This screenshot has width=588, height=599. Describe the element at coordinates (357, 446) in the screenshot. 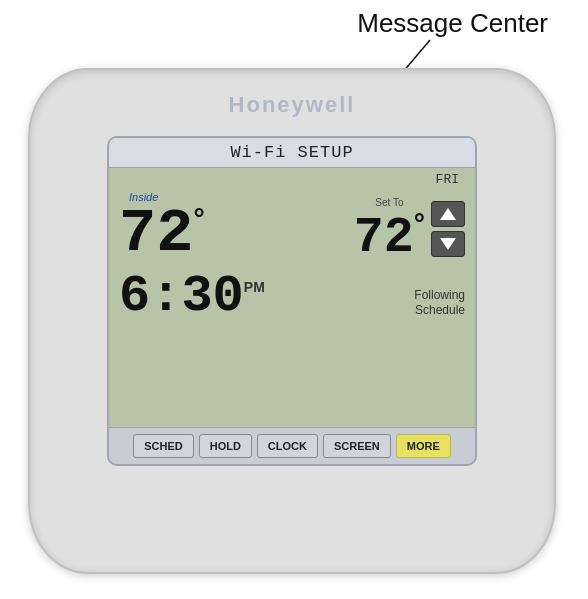

I see `screen-button: SCREEN` at that location.